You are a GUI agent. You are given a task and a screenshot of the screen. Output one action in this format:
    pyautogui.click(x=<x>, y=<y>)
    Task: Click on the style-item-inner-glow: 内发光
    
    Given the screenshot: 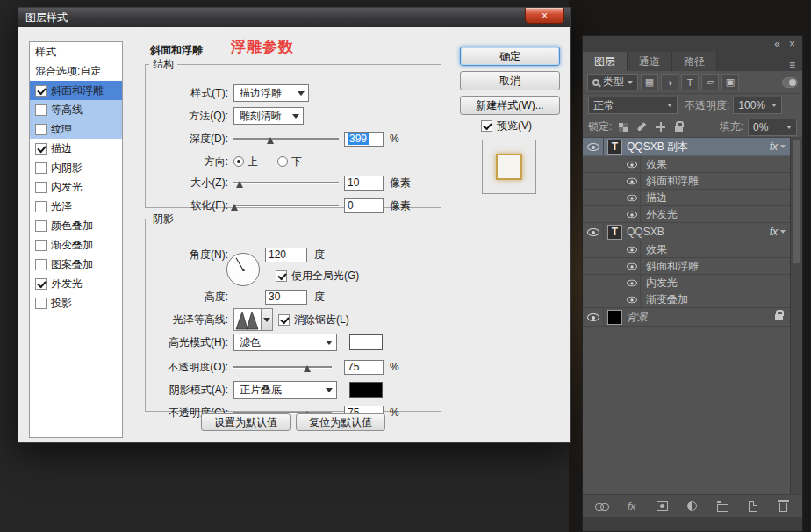 What is the action you would take?
    pyautogui.click(x=75, y=187)
    